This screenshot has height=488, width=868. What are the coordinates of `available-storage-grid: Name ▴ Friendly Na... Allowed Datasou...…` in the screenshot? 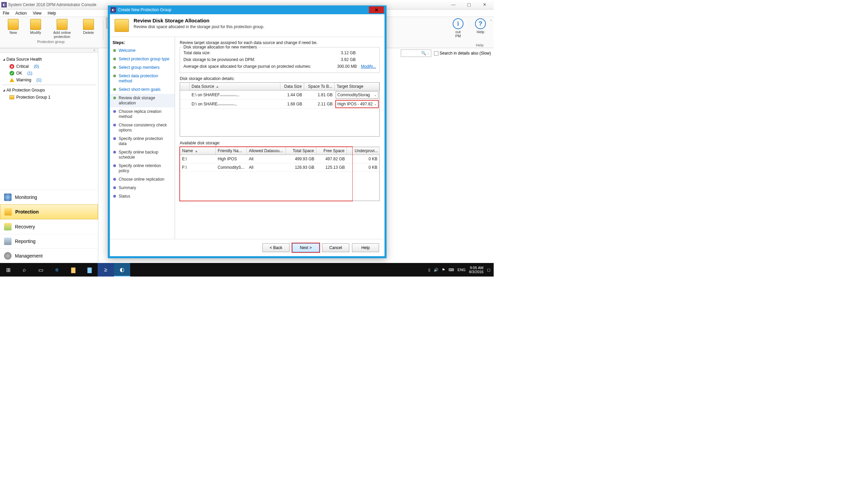 It's located at (266, 174).